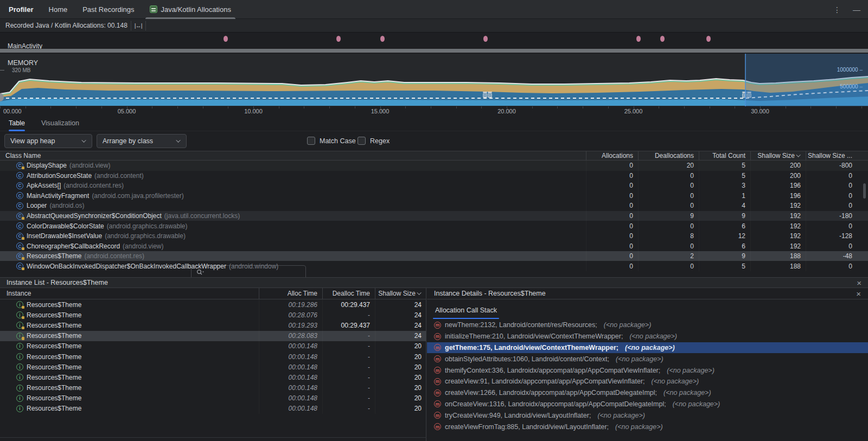  What do you see at coordinates (21, 10) in the screenshot?
I see `top-tab-profiler: Profiler` at bounding box center [21, 10].